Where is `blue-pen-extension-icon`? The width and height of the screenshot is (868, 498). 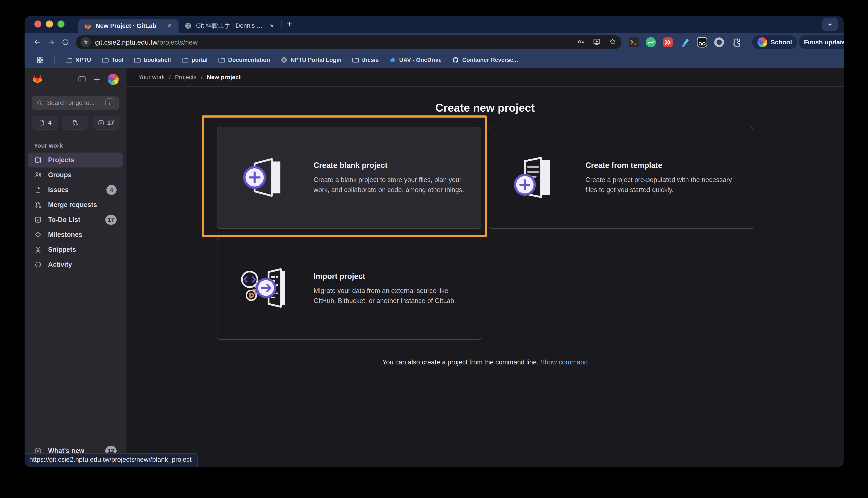 blue-pen-extension-icon is located at coordinates (685, 42).